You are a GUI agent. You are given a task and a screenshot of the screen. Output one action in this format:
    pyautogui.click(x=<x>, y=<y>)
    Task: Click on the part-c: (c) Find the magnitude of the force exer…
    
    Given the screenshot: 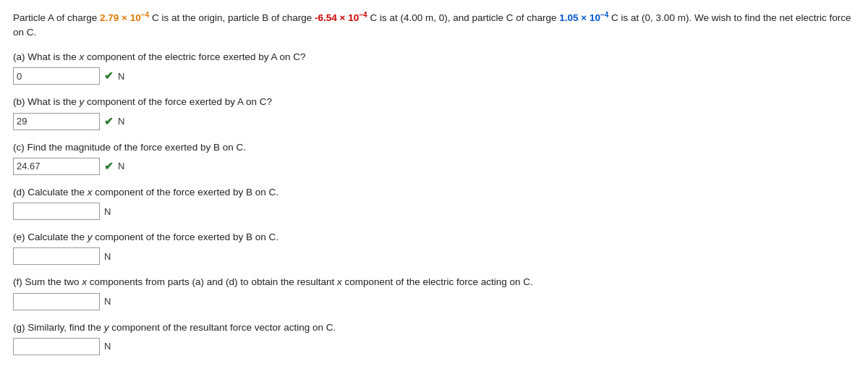 What is the action you would take?
    pyautogui.click(x=434, y=158)
    